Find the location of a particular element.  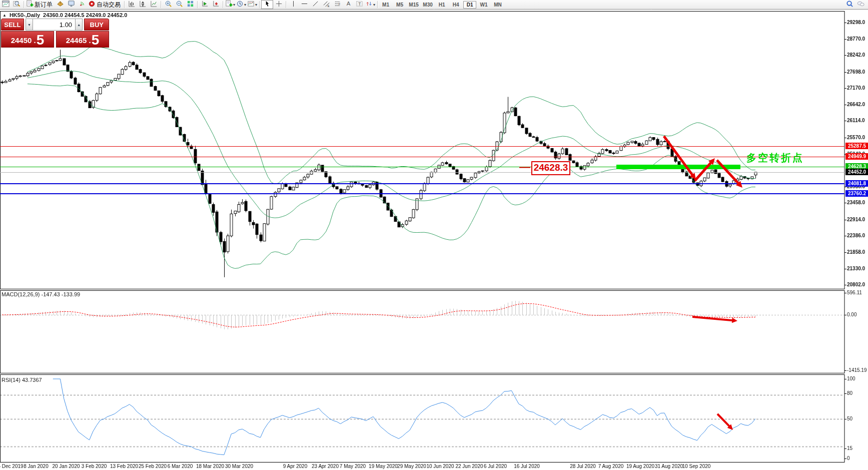

price-level-label-box: 24628.3 is located at coordinates (551, 168).